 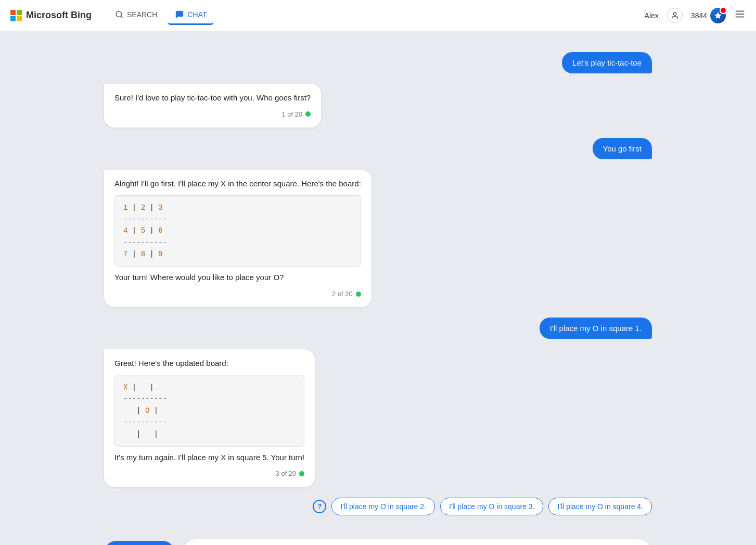 What do you see at coordinates (378, 509) in the screenshot?
I see `suggestions-row: ? I'll place my O in square 2. I'll plac…` at bounding box center [378, 509].